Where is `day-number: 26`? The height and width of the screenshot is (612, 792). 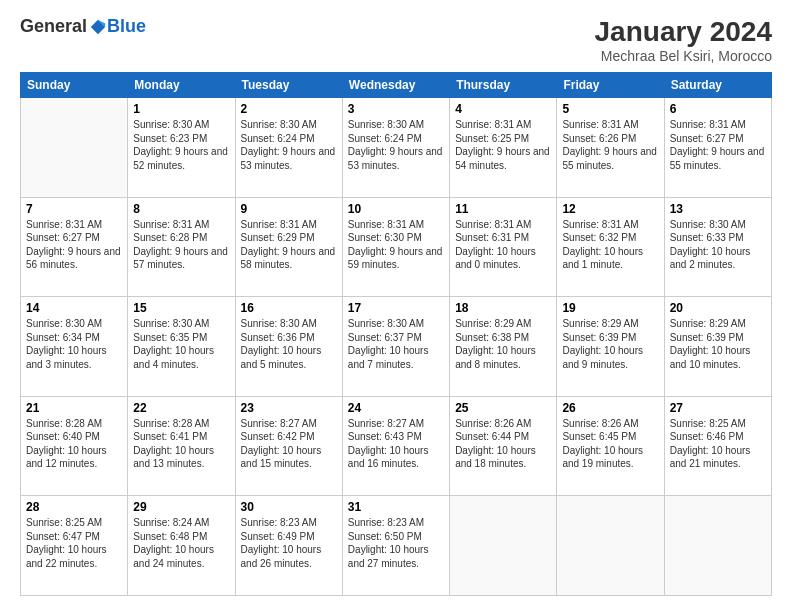 day-number: 26 is located at coordinates (610, 408).